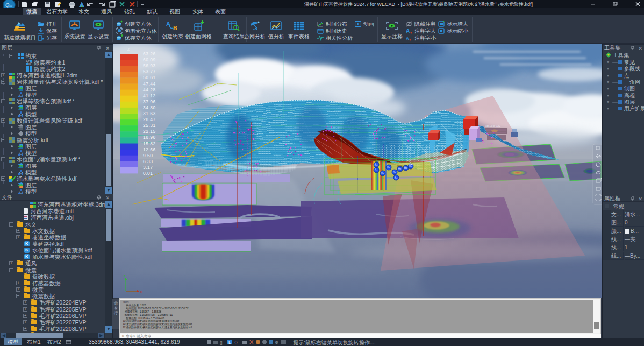 Image resolution: width=644 pixels, height=346 pixels. Describe the element at coordinates (149, 144) in the screenshot. I see `svg-text: 15.82` at that location.